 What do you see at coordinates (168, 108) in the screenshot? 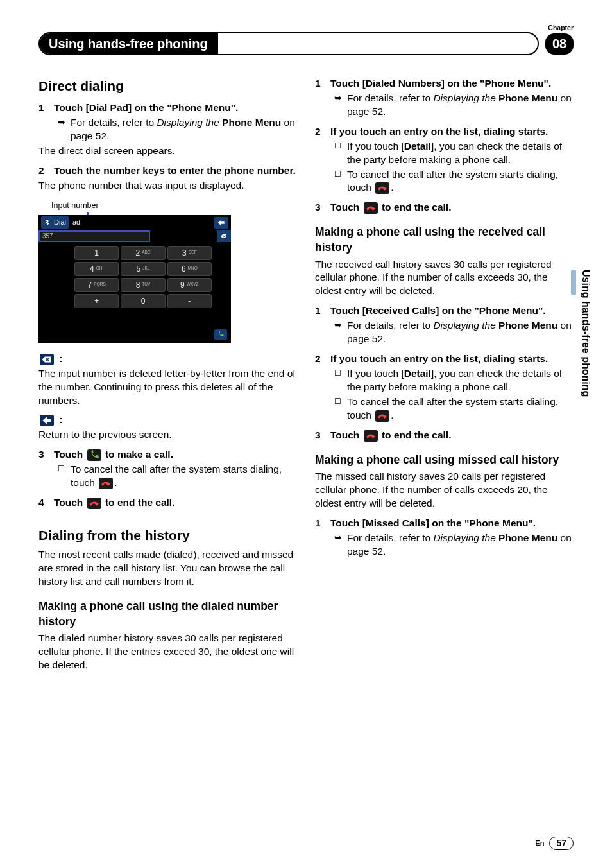
I see `step-1: 1Touch [Dial Pad] on the "Phone Menu".` at bounding box center [168, 108].